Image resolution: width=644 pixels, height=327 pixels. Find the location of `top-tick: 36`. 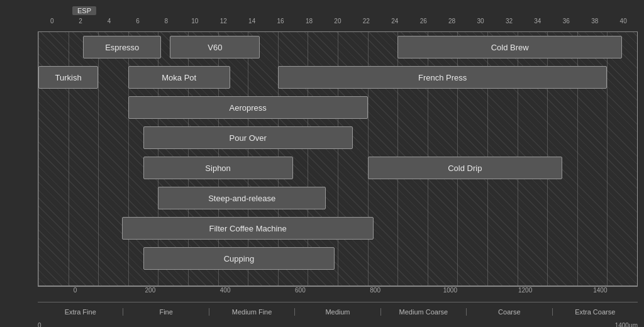

top-tick: 36 is located at coordinates (566, 21).